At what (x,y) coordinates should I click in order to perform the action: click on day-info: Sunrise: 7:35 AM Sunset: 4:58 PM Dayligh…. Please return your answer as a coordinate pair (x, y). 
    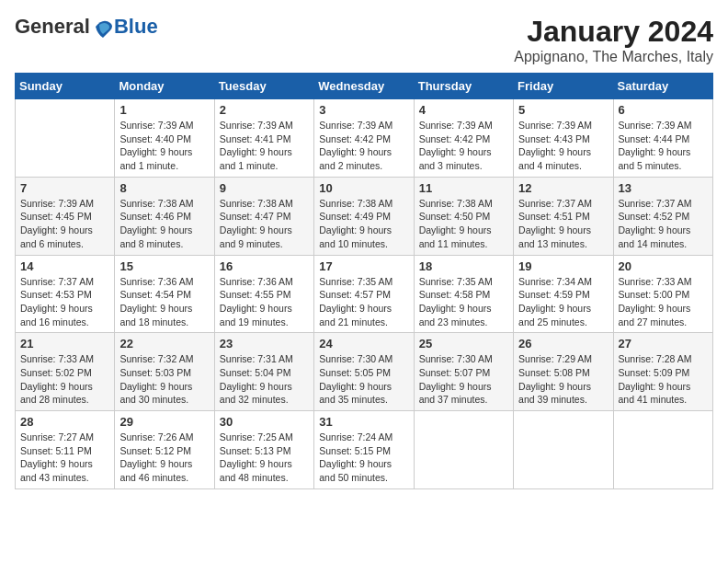
    Looking at the image, I should click on (463, 302).